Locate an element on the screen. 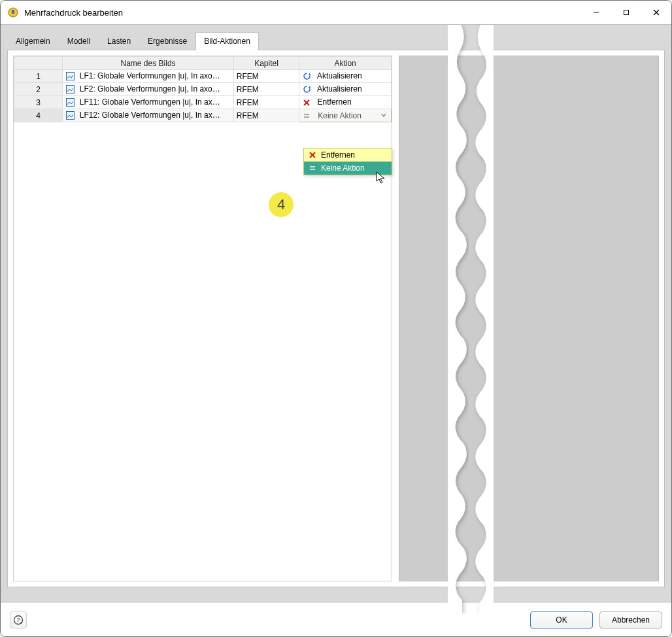  app-icon is located at coordinates (13, 12).